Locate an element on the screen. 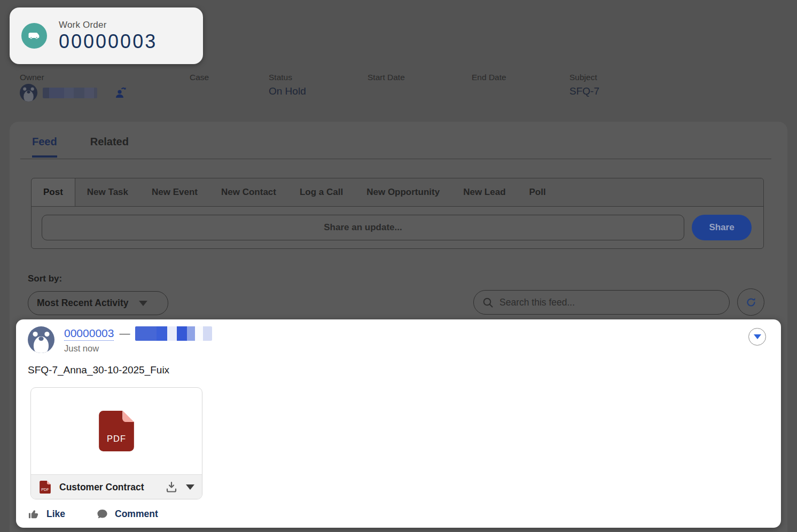 The image size is (797, 532). subject-value: SFQ-7 is located at coordinates (584, 91).